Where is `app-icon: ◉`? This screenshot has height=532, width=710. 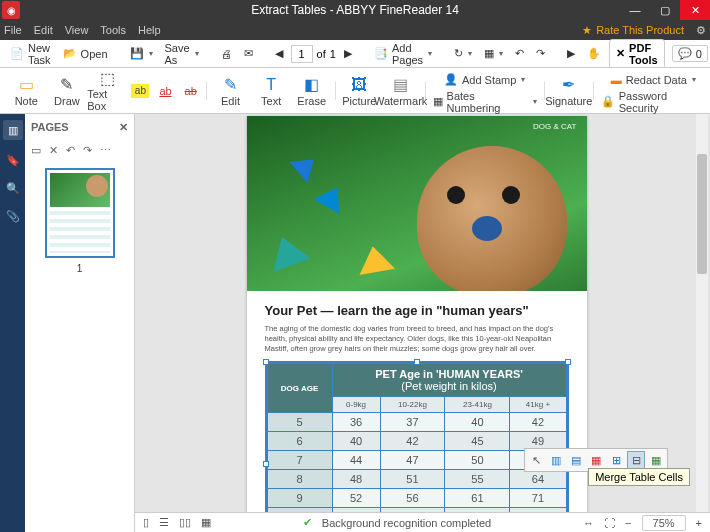 app-icon: ◉ is located at coordinates (11, 10).